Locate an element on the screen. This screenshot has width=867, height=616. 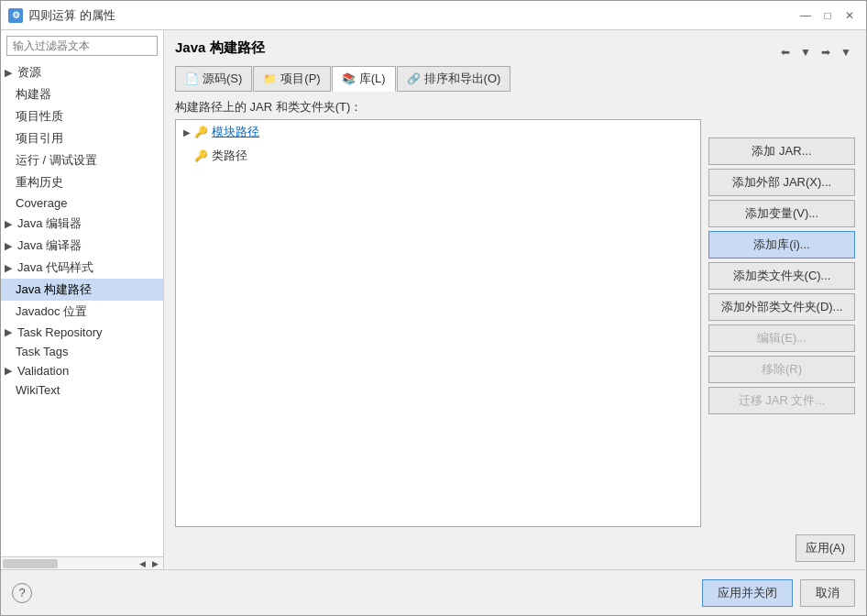
sidebar-item-label: 构建器 is located at coordinates (33, 94).